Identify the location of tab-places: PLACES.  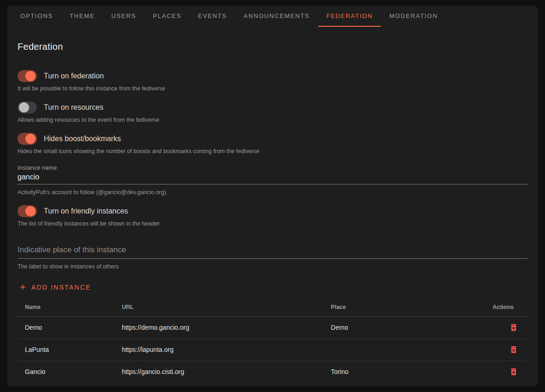
(167, 16).